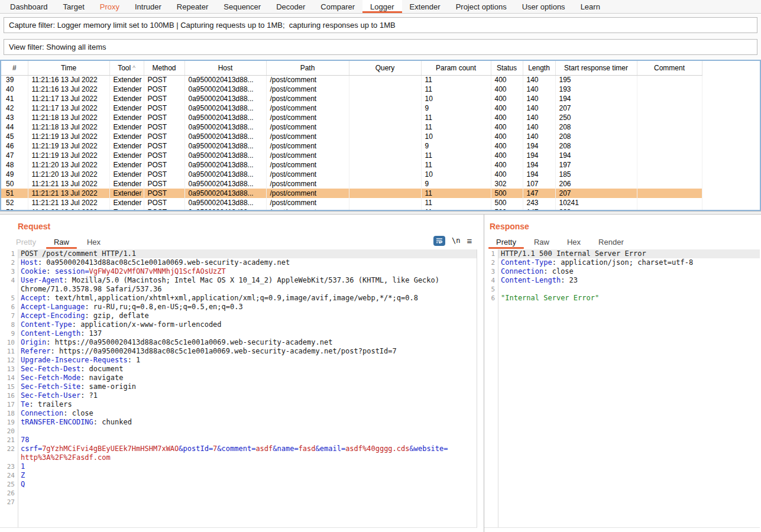 Image resolution: width=761 pixels, height=532 pixels. Describe the element at coordinates (74, 7) in the screenshot. I see `main-tab-target: Target` at that location.